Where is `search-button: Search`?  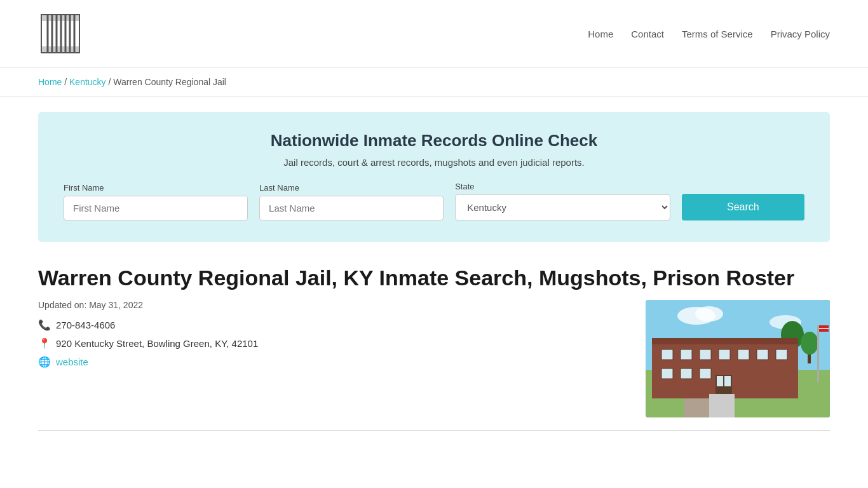
search-button: Search is located at coordinates (743, 207).